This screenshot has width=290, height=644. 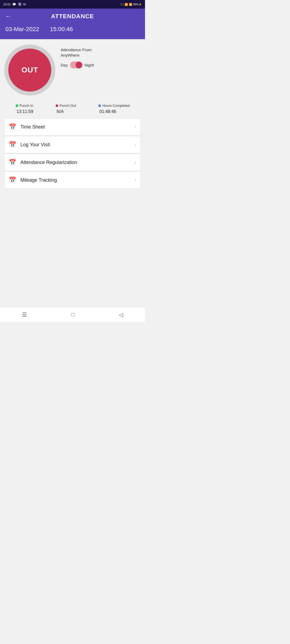 I want to click on hours-value: 01:48:46, so click(x=107, y=112).